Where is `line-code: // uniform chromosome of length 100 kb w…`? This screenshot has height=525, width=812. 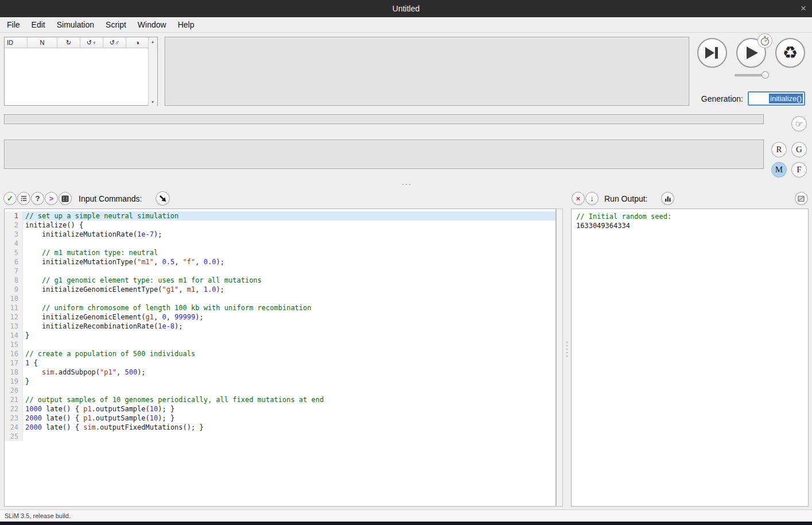
line-code: // uniform chromosome of length 100 kb w… is located at coordinates (289, 308).